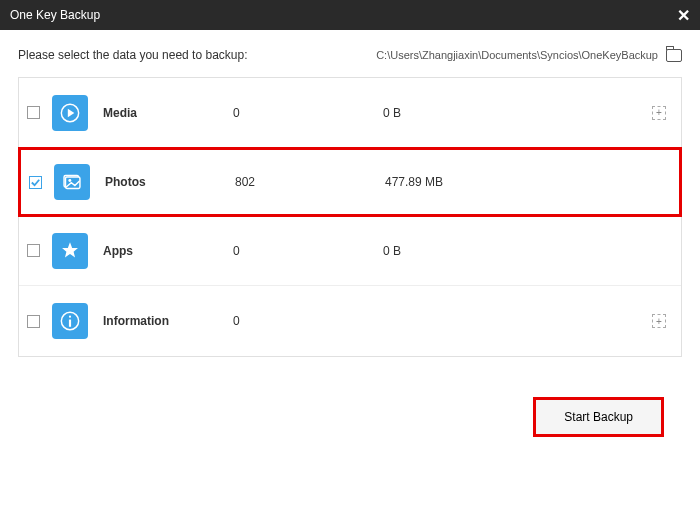  I want to click on play-icon, so click(70, 113).